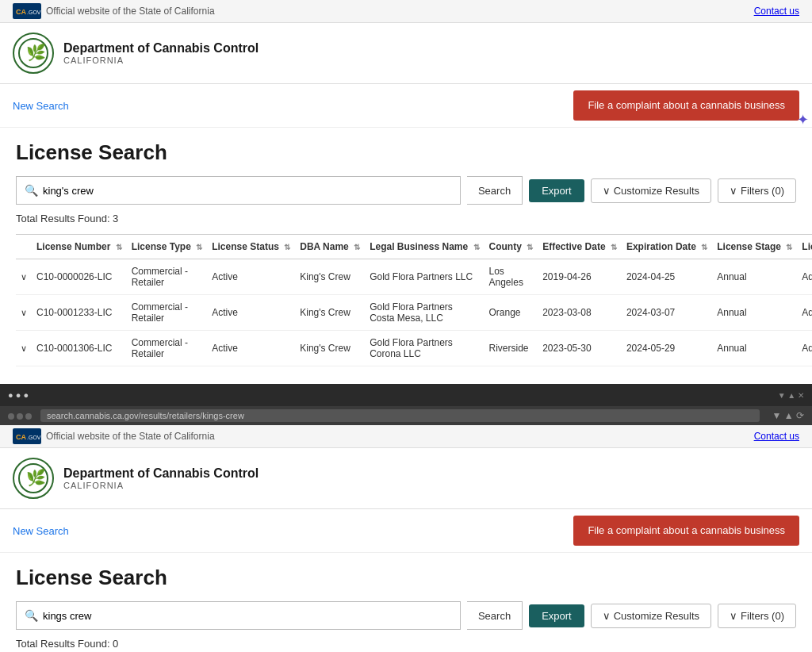  I want to click on cell-legal-business-name: Gold Flora Partners LLC, so click(424, 278).